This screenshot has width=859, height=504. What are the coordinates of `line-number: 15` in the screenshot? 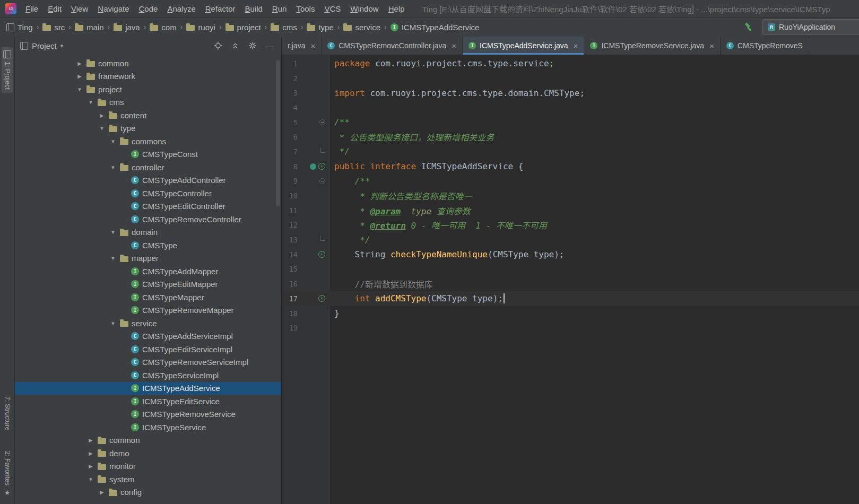 It's located at (290, 269).